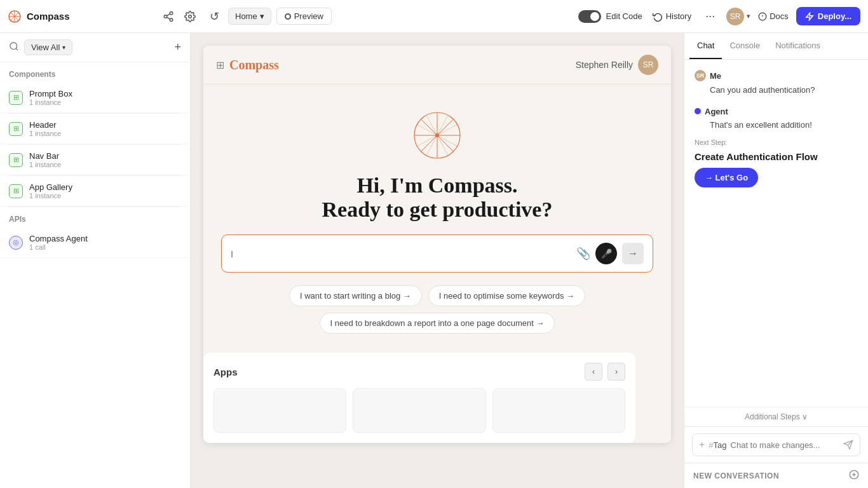 This screenshot has width=868, height=488. Describe the element at coordinates (190, 17) in the screenshot. I see `settings-button` at that location.